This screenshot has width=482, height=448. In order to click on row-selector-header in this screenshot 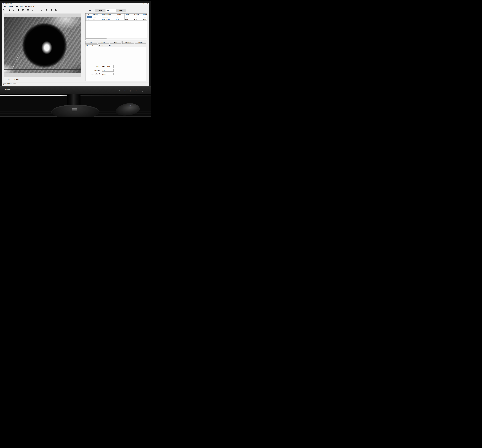, I will do `click(87, 15)`.